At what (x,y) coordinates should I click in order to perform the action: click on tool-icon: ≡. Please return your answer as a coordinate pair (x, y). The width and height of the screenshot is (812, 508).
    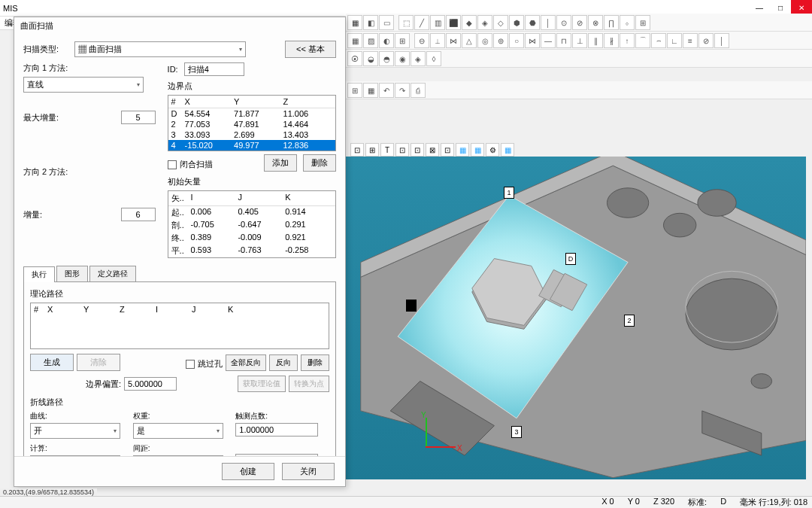
    Looking at the image, I should click on (690, 41).